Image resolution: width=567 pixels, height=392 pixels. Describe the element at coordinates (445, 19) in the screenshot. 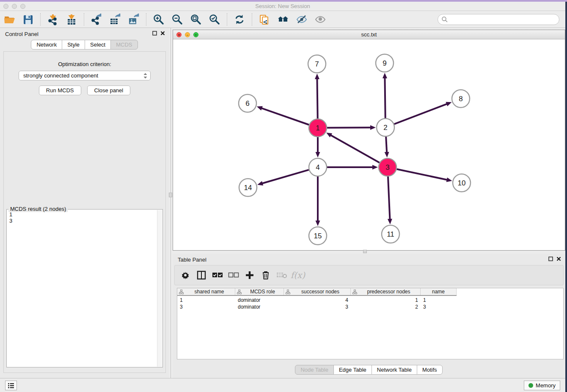

I see `search-icon` at that location.